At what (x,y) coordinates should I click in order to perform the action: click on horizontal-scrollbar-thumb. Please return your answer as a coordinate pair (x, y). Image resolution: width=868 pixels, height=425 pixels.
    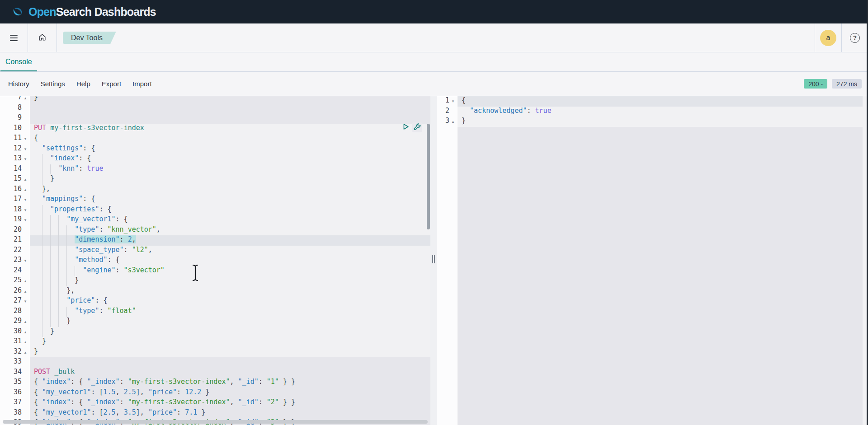
    Looking at the image, I should click on (215, 422).